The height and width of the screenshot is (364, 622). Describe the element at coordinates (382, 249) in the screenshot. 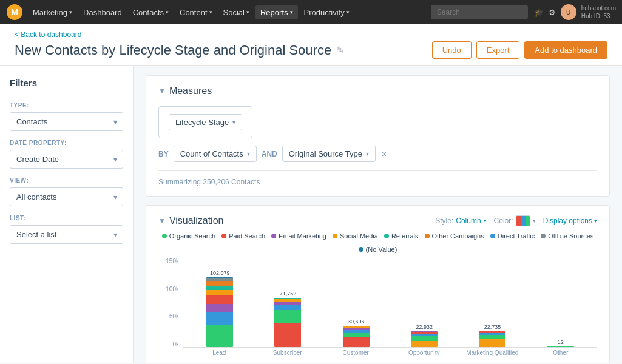

I see `legend-label: (No Value)` at that location.